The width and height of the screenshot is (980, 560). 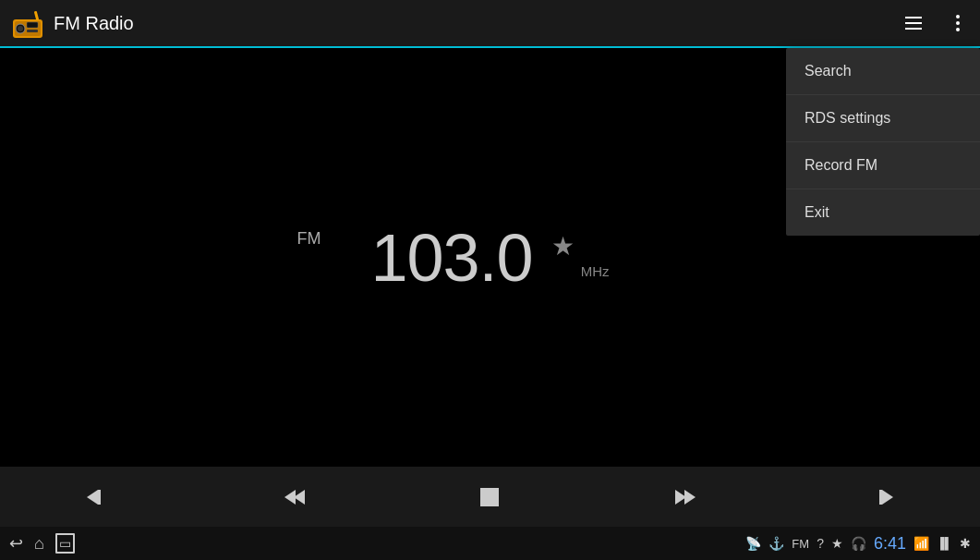 What do you see at coordinates (686, 497) in the screenshot?
I see `fast-forward-icon` at bounding box center [686, 497].